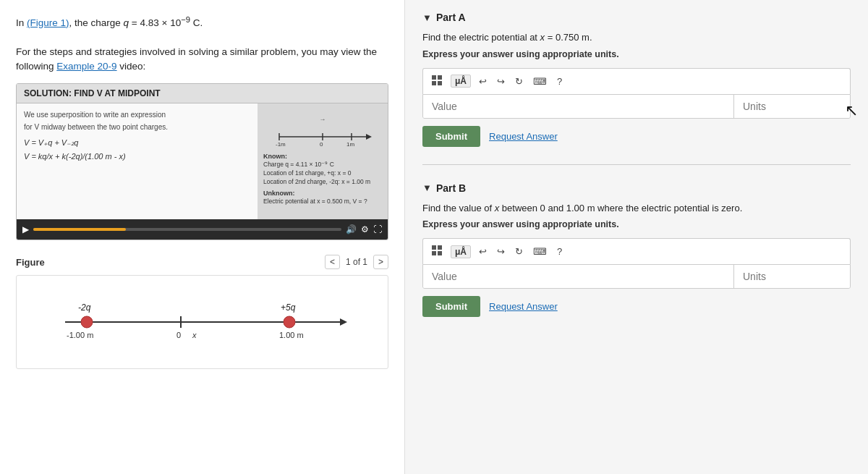  Describe the element at coordinates (637, 188) in the screenshot. I see `part-b-header: ▼ Part B` at that location.